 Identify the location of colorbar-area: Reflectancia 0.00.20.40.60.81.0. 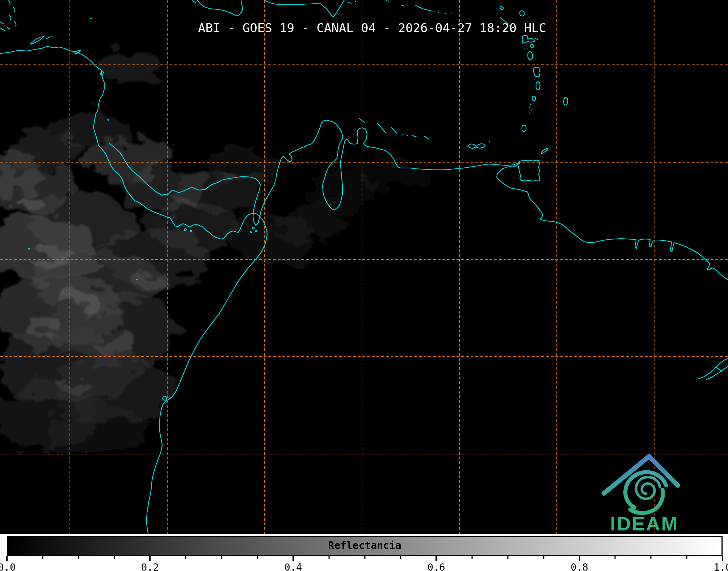
(364, 553).